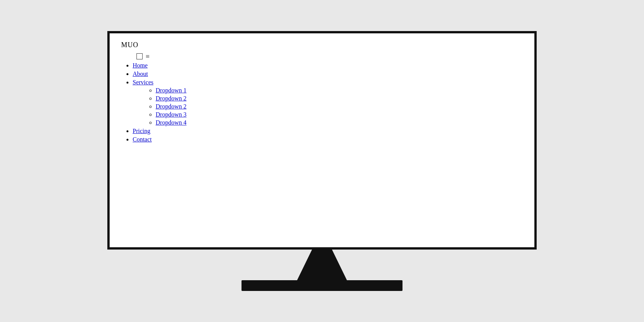 The image size is (644, 322). What do you see at coordinates (171, 98) in the screenshot?
I see `dropdown-link-2: Dropdown 2` at bounding box center [171, 98].